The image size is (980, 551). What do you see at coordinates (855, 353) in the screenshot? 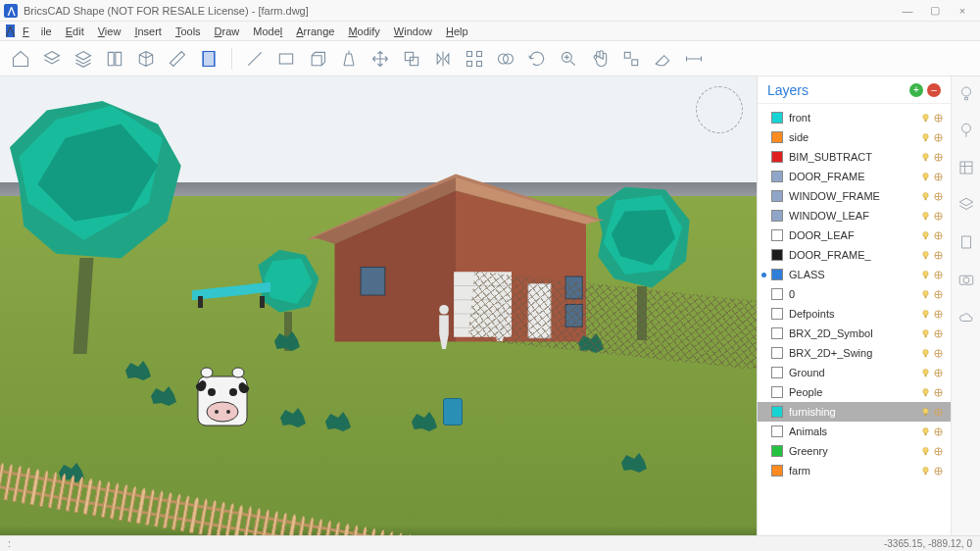
I see `layer-row: BRX_2D+_Swing` at bounding box center [855, 353].